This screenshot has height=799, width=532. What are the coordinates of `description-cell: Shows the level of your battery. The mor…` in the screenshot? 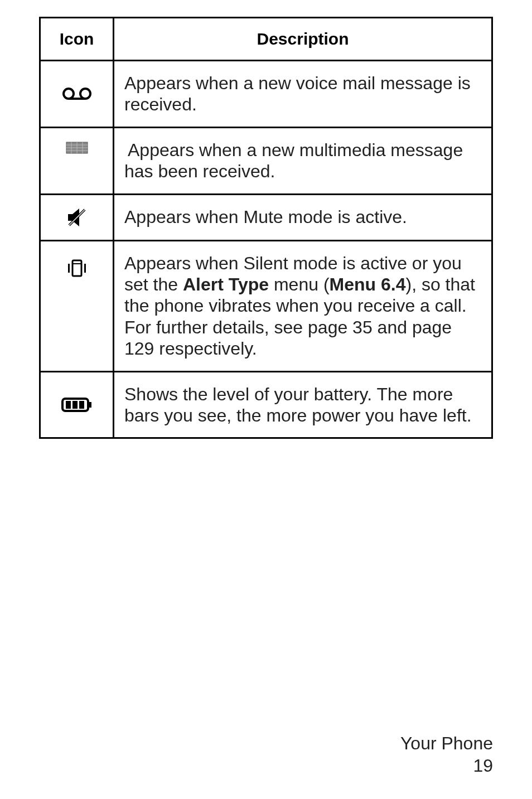 It's located at (303, 405).